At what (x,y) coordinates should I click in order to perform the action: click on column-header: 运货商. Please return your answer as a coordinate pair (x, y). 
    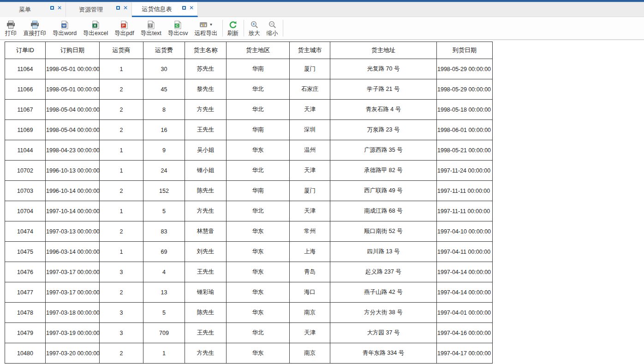
    Looking at the image, I should click on (122, 51).